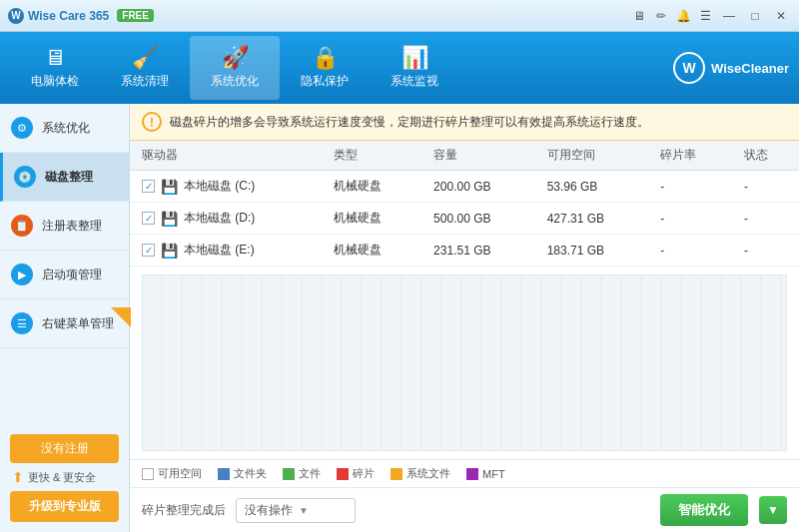  Describe the element at coordinates (64, 323) in the screenshot. I see `sidebar-item-context-menu: ☰ 右键菜单管理` at that location.